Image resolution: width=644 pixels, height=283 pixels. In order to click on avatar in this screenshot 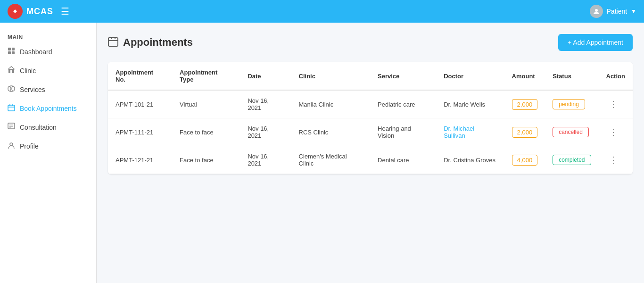, I will do `click(596, 11)`.